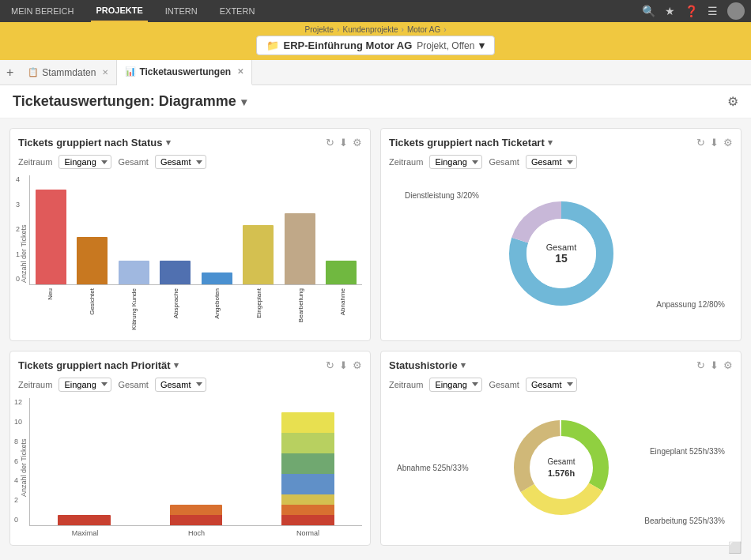 The width and height of the screenshot is (751, 560). I want to click on x-label-hoch: Hoch, so click(196, 533).